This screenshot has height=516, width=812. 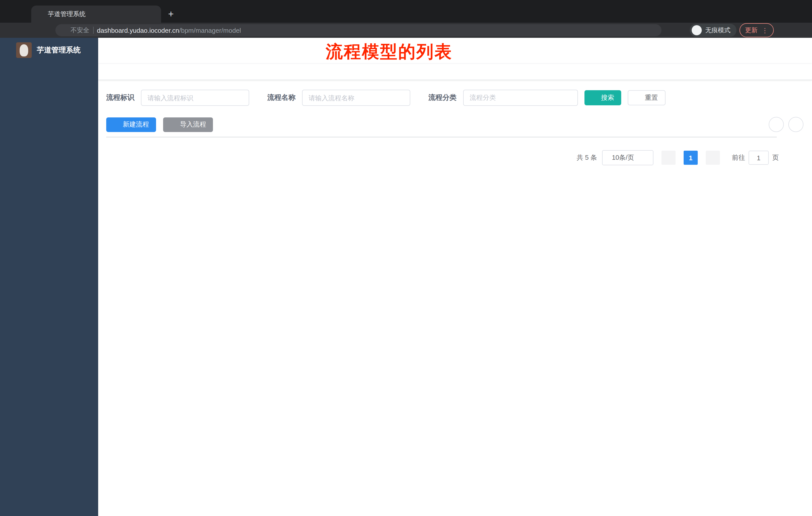 What do you see at coordinates (171, 14) in the screenshot?
I see `new-tab-button: +` at bounding box center [171, 14].